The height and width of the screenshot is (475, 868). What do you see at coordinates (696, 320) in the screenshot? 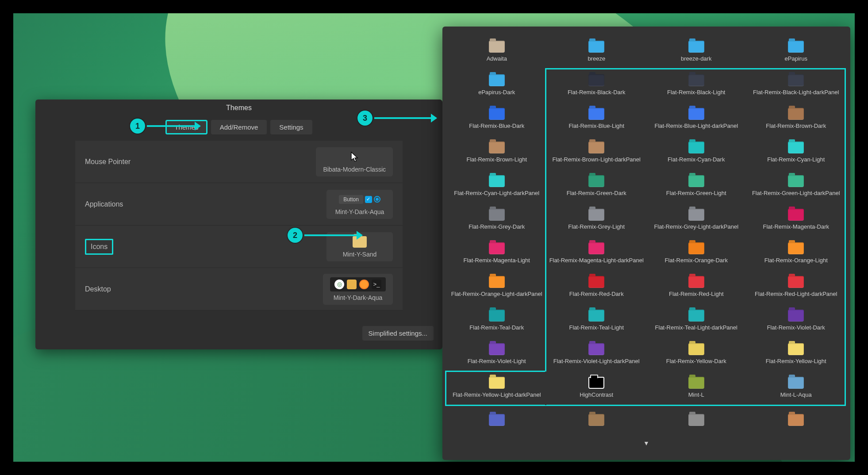
I see `icon-theme-option: Flat-Remix-Teal-Light-darkPanel` at bounding box center [696, 320].